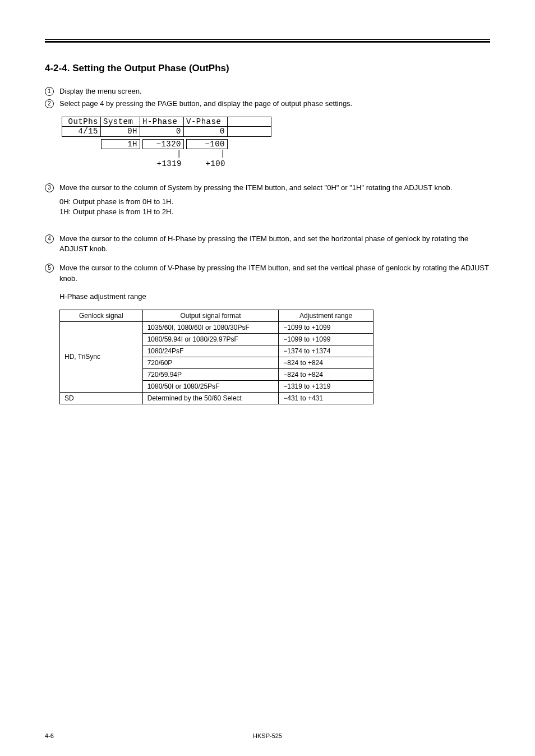 The width and height of the screenshot is (535, 756). I want to click on h-range-caption: H-Phase adjustment range, so click(275, 297).